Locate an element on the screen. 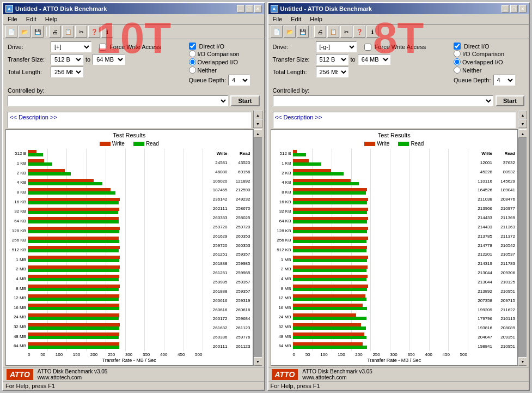 This screenshot has height=393, width=532. chart-legend-1: Write Read is located at coordinates (130, 144).